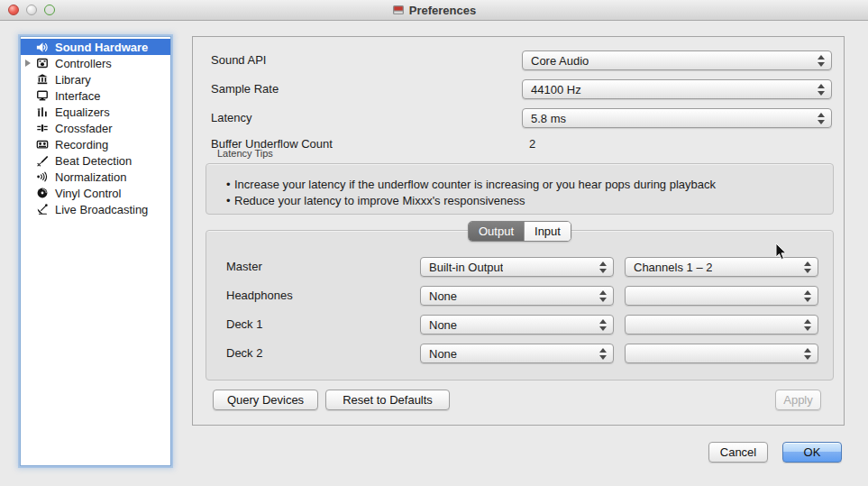  Describe the element at coordinates (96, 96) in the screenshot. I see `sidebar-item-interface: Interface` at that location.